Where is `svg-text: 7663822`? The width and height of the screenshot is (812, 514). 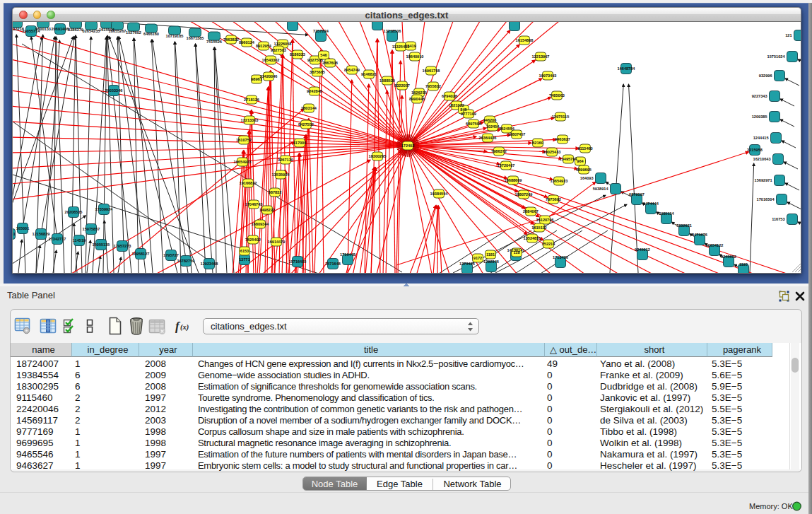
svg-text: 7663822 is located at coordinates (231, 40).